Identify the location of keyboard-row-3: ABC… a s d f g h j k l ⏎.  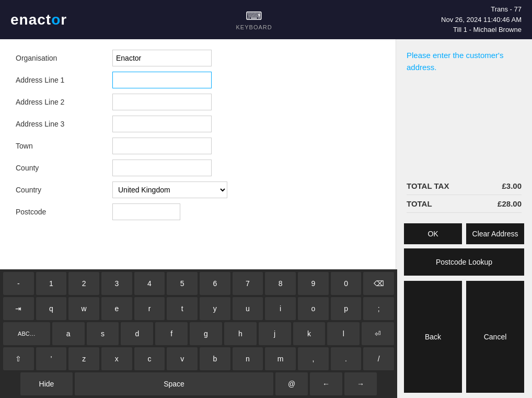
(199, 334).